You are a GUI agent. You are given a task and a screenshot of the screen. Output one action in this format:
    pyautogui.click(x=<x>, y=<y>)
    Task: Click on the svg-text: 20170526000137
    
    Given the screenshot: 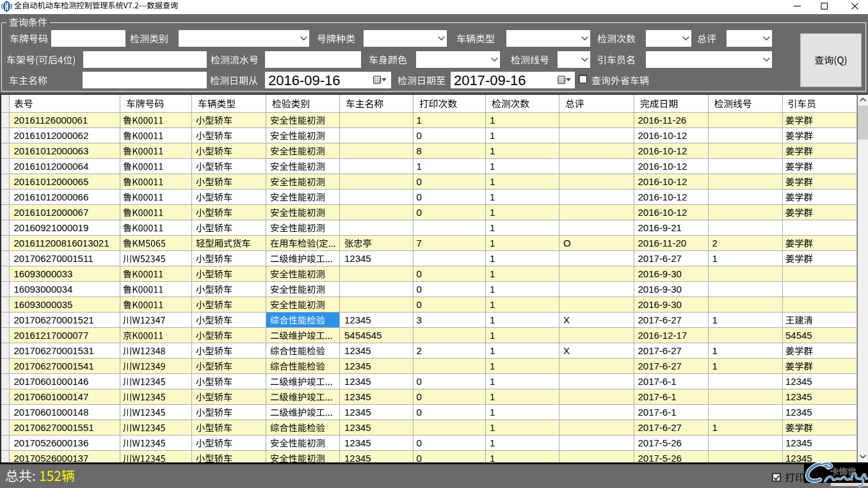 What is the action you would take?
    pyautogui.click(x=51, y=459)
    